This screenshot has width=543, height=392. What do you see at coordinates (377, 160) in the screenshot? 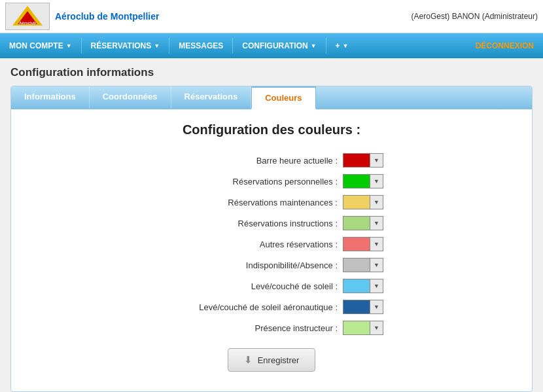
I see `color-dropdown-barre-heure: ▼` at bounding box center [377, 160].